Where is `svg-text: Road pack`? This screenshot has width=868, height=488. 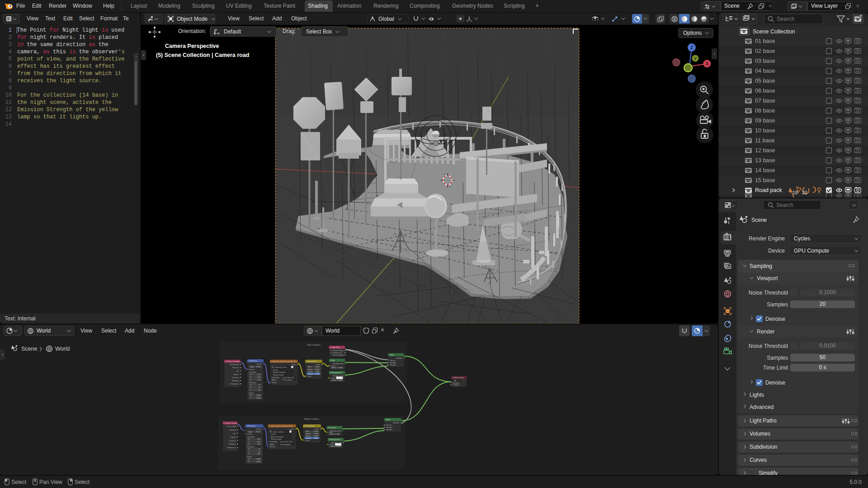 svg-text: Road pack is located at coordinates (769, 190).